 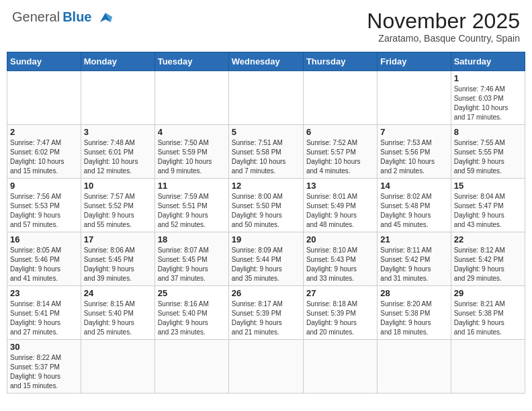 What do you see at coordinates (488, 318) in the screenshot?
I see `day-info: Sunrise: 8:21 AM Sunset: 5:38 PM Dayligh…` at bounding box center [488, 318].